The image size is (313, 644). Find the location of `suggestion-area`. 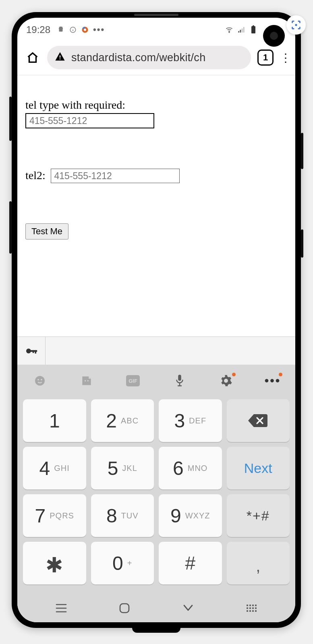

suggestion-area is located at coordinates (170, 351).